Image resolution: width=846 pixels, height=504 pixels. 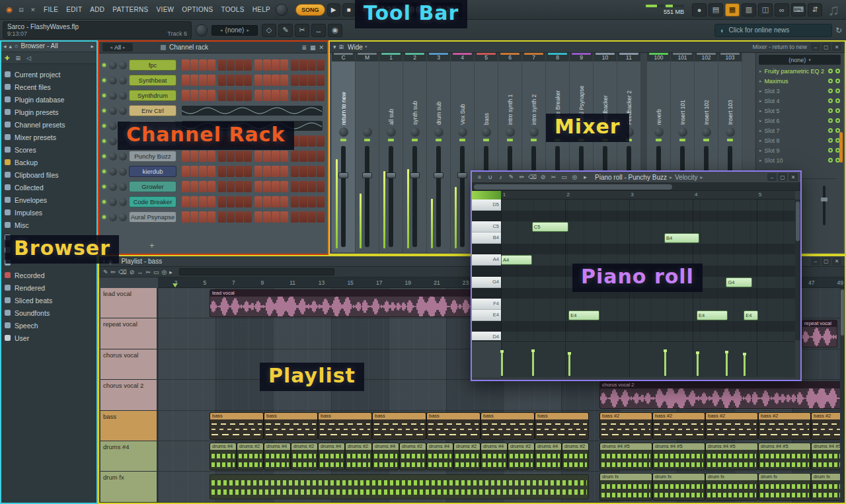 What do you see at coordinates (399, 487) in the screenshot?
I see `clip-pattern` at bounding box center [399, 487].